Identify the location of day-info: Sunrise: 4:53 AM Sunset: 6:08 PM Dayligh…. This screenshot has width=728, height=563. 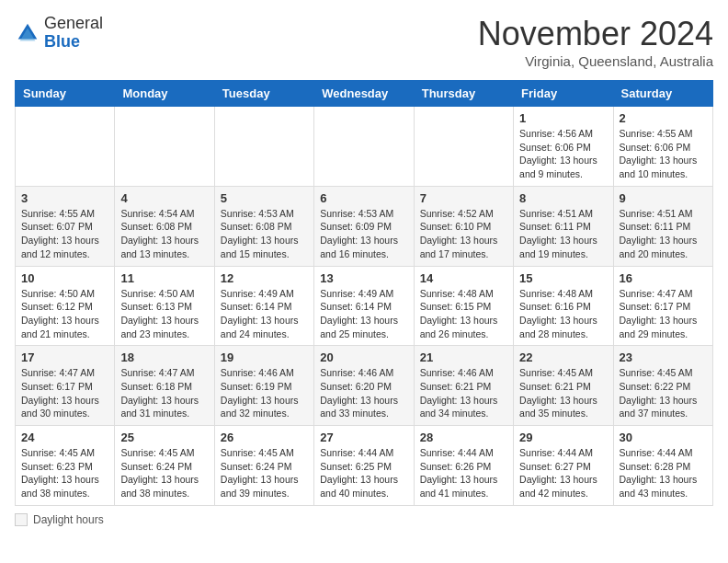
(265, 234).